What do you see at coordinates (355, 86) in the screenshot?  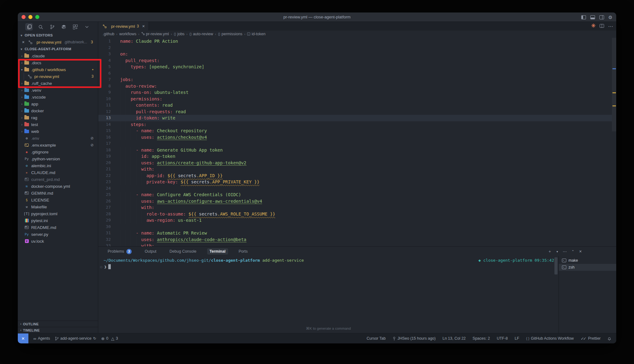 I see `code-line-8: 8 auto-review:` at bounding box center [355, 86].